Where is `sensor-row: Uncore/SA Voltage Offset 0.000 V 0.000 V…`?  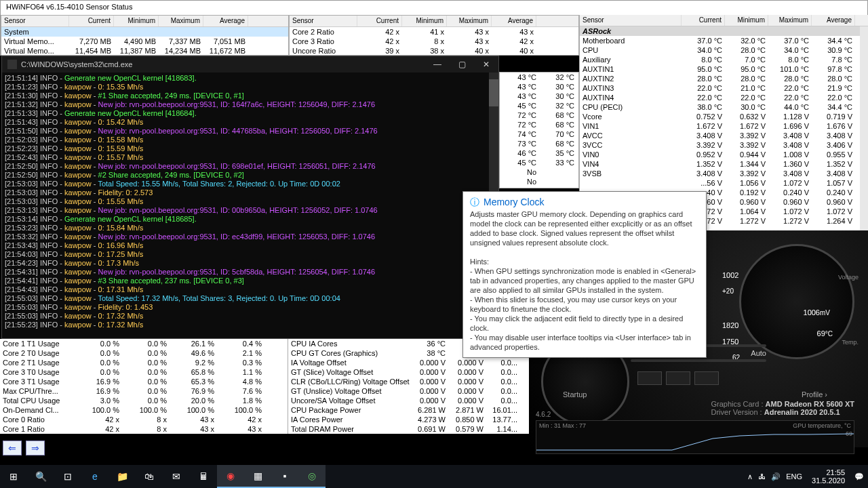
sensor-row: Uncore/SA Voltage Offset 0.000 V 0.000 V… is located at coordinates (408, 401).